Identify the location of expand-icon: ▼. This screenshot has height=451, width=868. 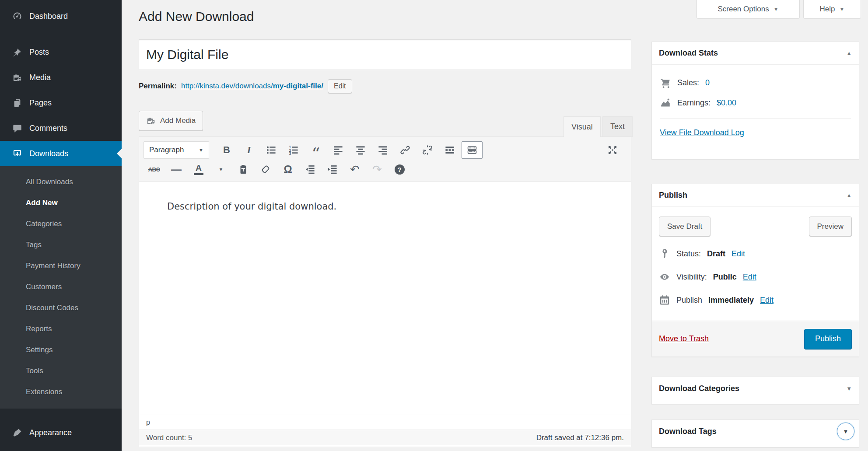
(849, 388).